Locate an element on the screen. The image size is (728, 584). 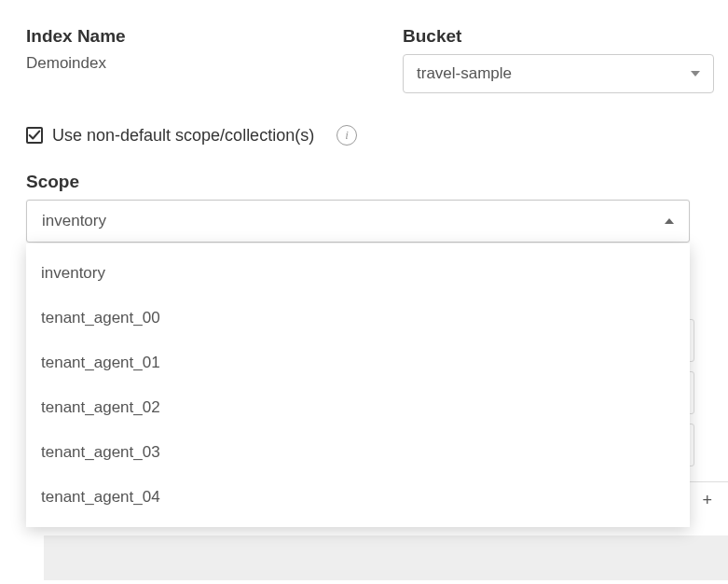
scope-option: tenant_agent_00 is located at coordinates (358, 318).